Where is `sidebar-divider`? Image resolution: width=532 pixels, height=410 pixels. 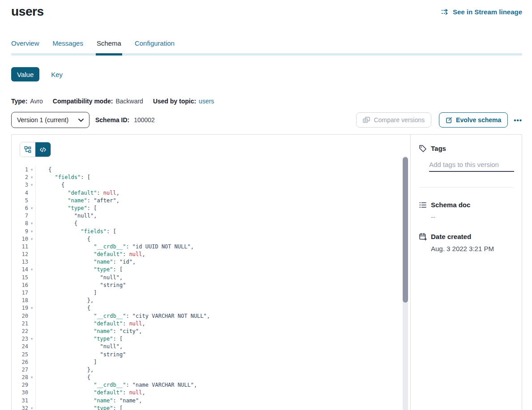
sidebar-divider is located at coordinates (467, 187).